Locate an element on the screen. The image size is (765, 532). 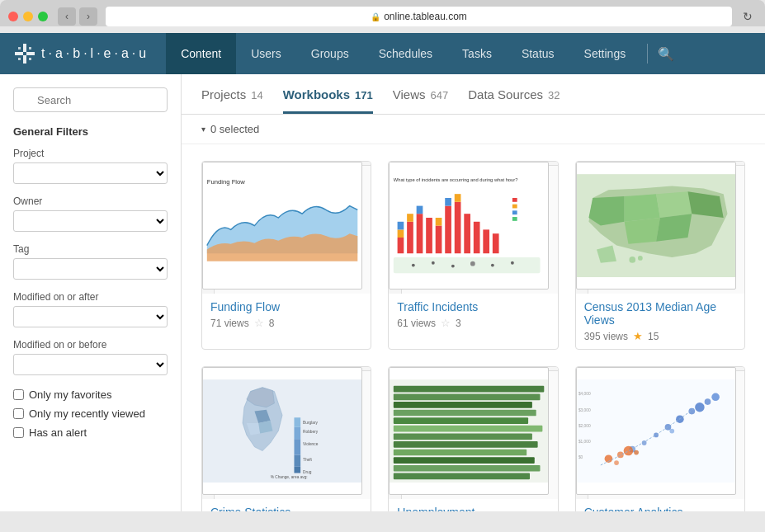
traffic-lights is located at coordinates (28, 16).